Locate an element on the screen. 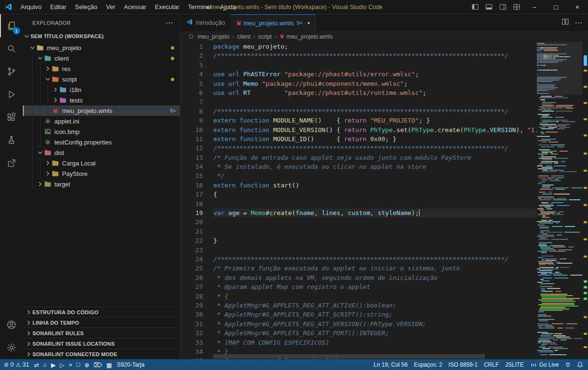 The width and height of the screenshot is (588, 370). tab-introducao: Introdução is located at coordinates (206, 23).